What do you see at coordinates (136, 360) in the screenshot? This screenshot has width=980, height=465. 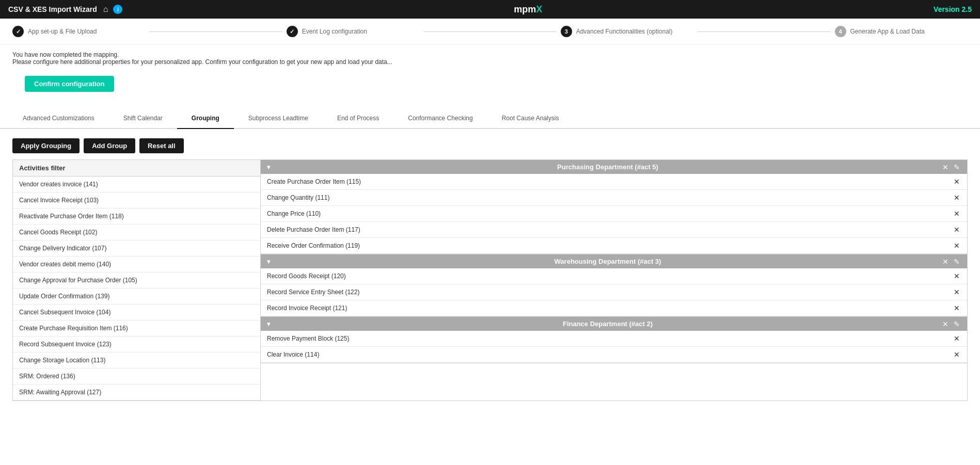 I see `activity-item: Change Storage Location (113)` at bounding box center [136, 360].